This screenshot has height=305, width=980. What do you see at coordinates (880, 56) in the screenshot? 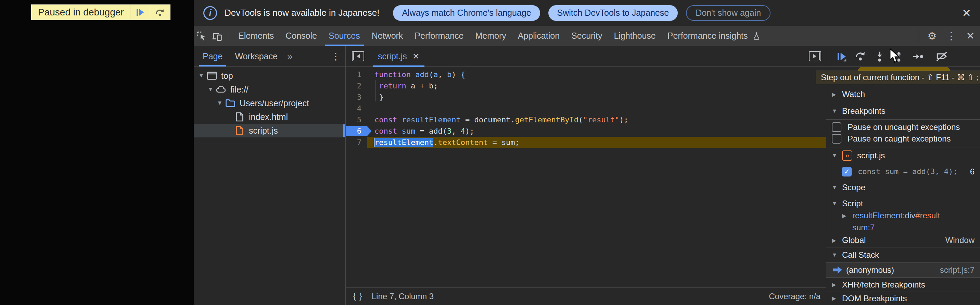
I see `step-into-button` at bounding box center [880, 56].